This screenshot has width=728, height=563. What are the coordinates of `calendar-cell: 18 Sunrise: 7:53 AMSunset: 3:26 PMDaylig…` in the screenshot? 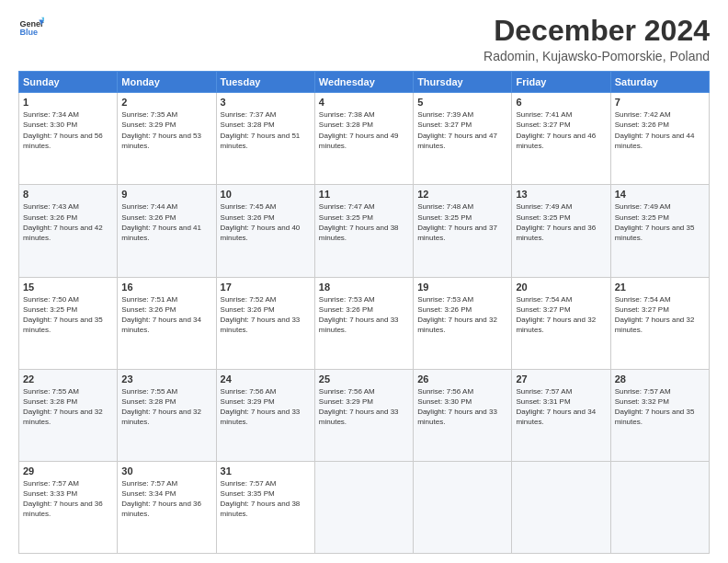 It's located at (364, 323).